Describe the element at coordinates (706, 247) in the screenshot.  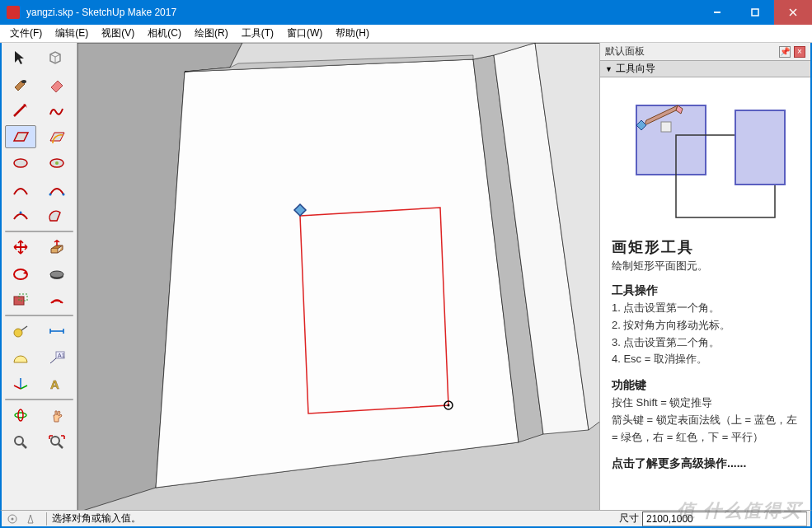
I see `tool-name-heading: 画矩形工具` at that location.